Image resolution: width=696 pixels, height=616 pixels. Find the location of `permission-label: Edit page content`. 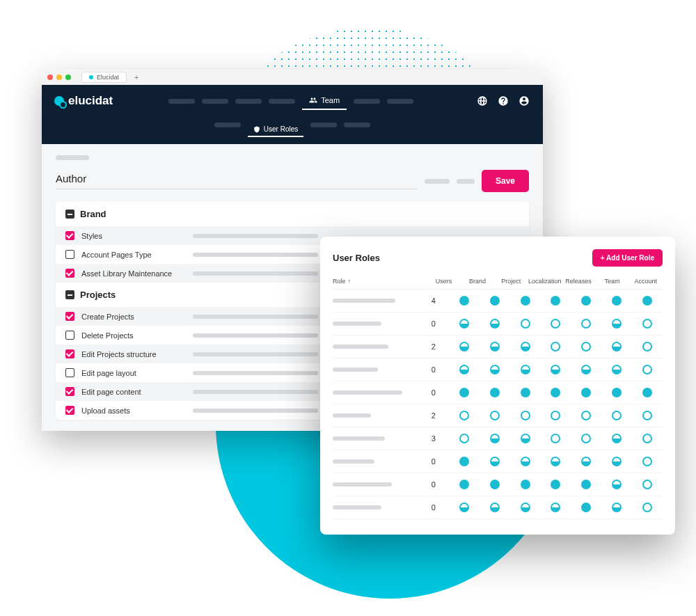

permission-label: Edit page content is located at coordinates (134, 392).